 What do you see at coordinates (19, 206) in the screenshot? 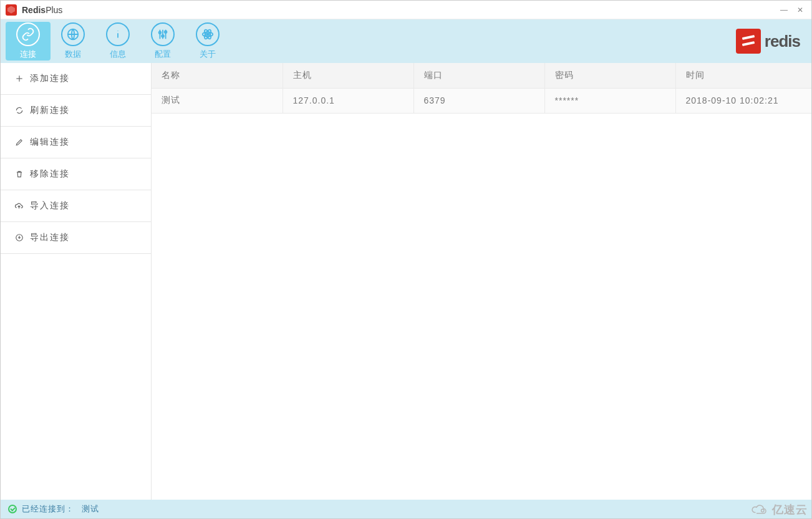
I see `cloud-upload-icon` at bounding box center [19, 206].